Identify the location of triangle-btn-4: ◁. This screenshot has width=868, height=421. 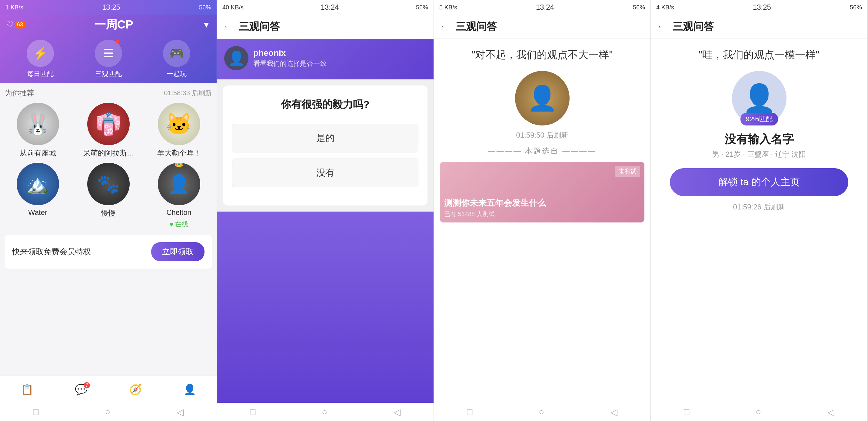
(831, 412).